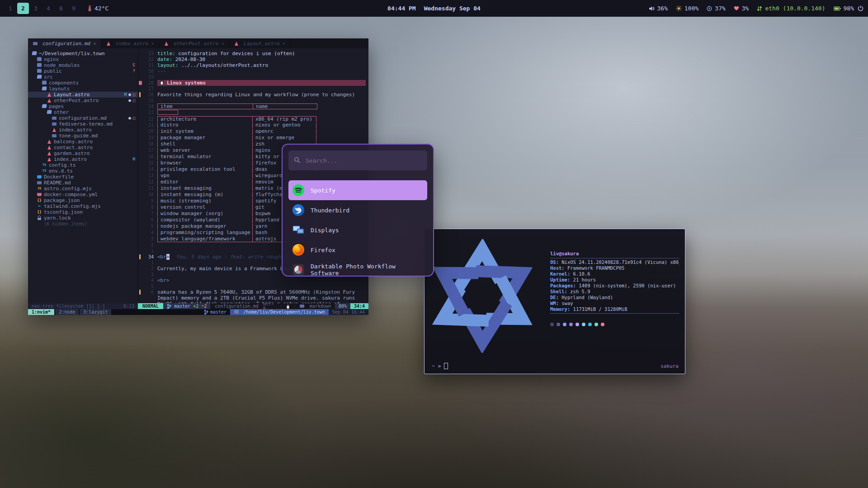  I want to click on editor-tab: otherPost.astro×, so click(194, 43).